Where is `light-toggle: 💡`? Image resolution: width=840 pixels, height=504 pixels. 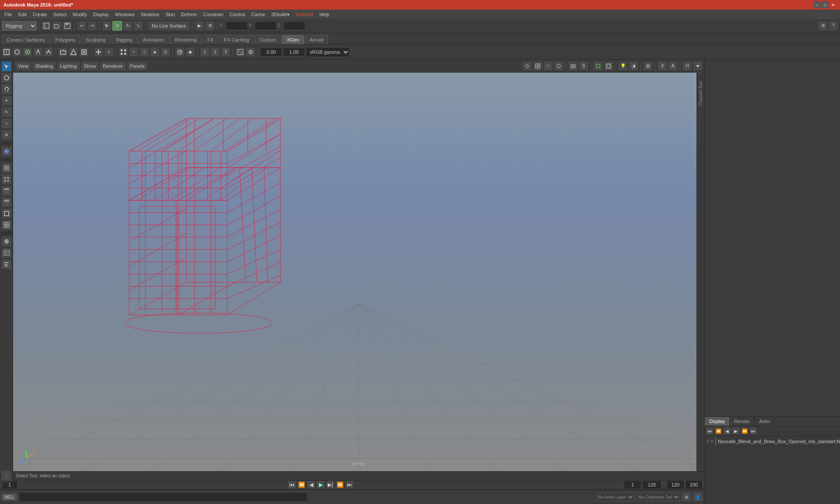 light-toggle: 💡 is located at coordinates (623, 66).